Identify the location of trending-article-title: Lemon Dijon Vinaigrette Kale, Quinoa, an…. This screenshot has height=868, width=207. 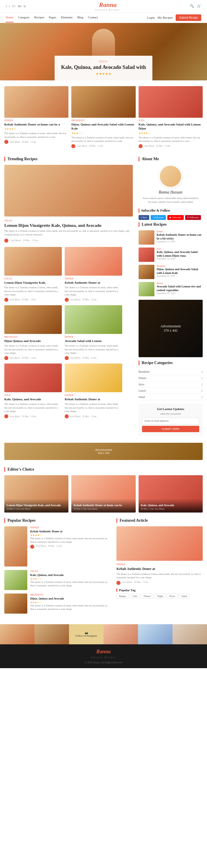
(69, 226).